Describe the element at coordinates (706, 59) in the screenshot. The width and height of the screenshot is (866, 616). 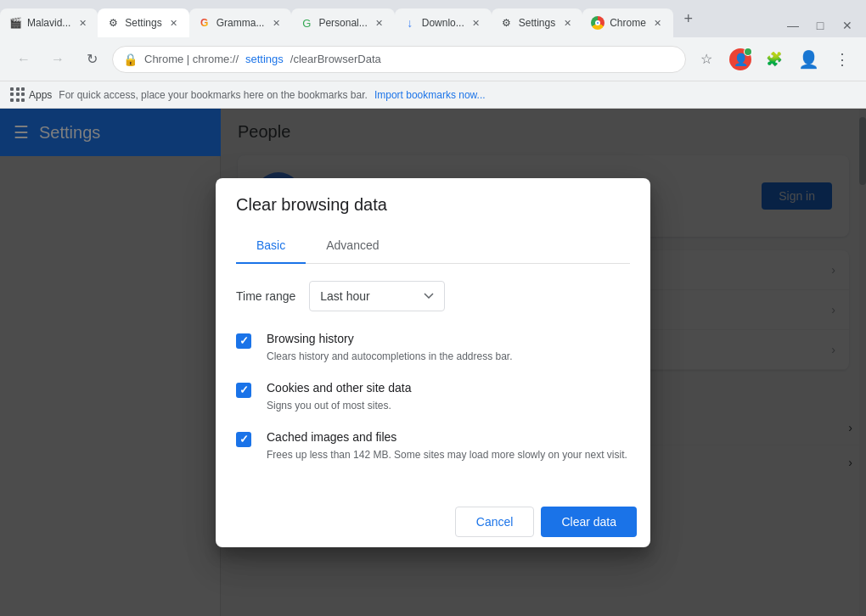
I see `star-icon: ☆` at that location.